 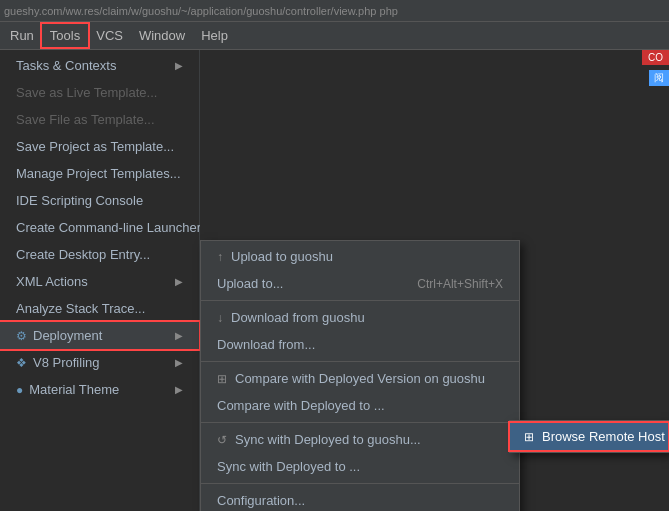 What do you see at coordinates (100, 282) in the screenshot?
I see `sidebar-item-xml-actions: XML Actions ▶` at bounding box center [100, 282].